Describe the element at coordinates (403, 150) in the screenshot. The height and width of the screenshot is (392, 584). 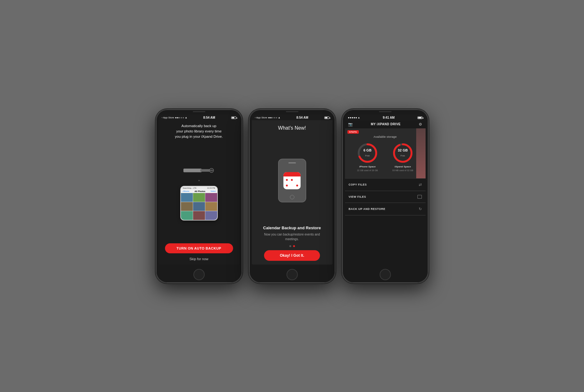
I see `ixpand-gb: 32 GB` at that location.